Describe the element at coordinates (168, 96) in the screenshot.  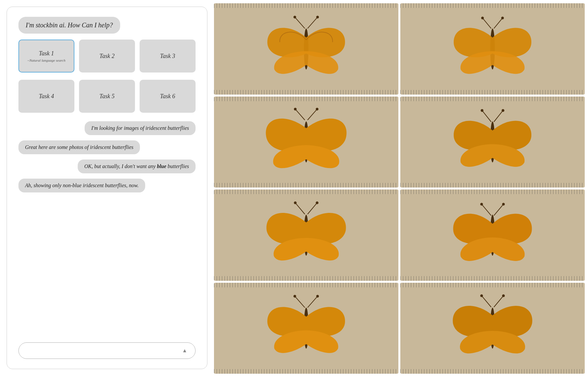
I see `task-6-label: Task 6` at that location.